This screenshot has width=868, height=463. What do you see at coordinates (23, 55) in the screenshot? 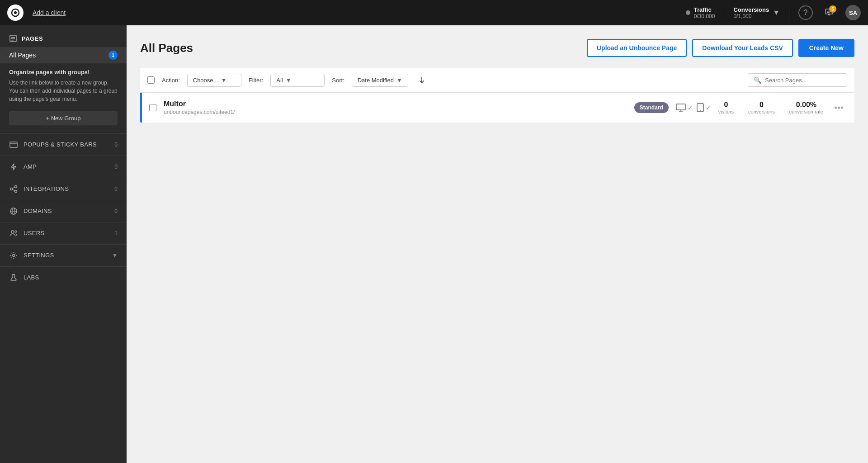
I see `all-pages-label: All Pages` at bounding box center [23, 55].